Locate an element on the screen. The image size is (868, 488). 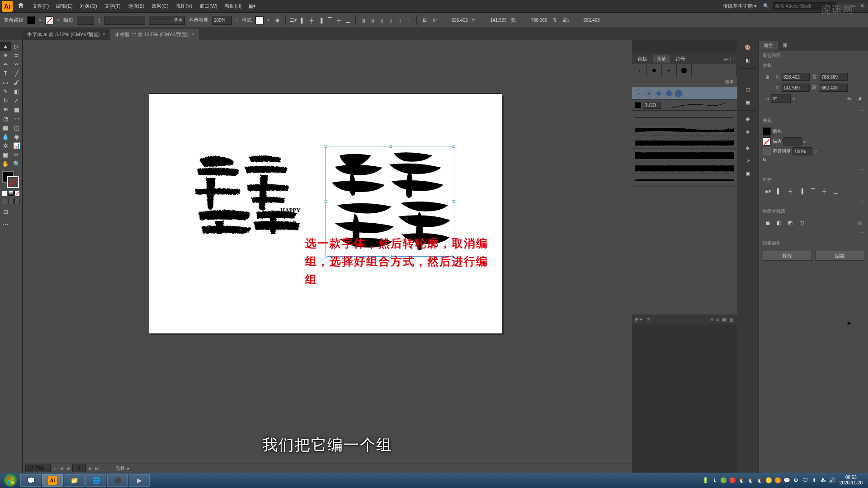
dock-layers-icon: ❖ is located at coordinates (748, 148).